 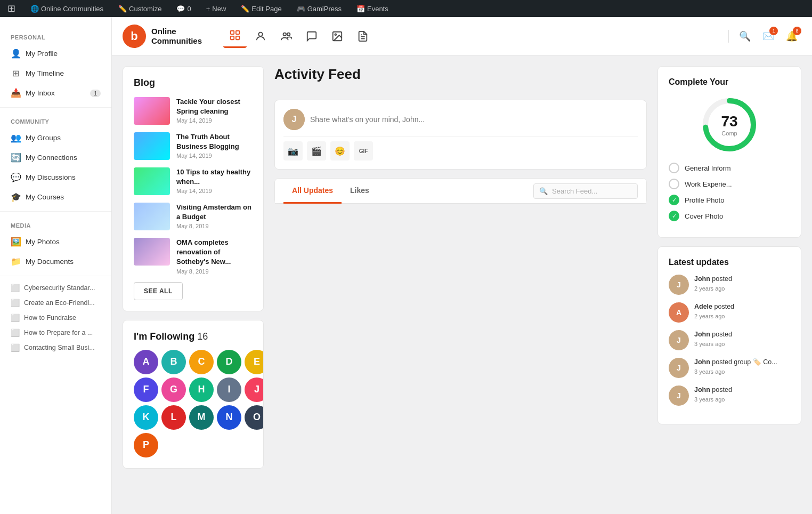 What do you see at coordinates (460, 191) in the screenshot?
I see `feed-tabs-row: All Updates Likes 🔍` at bounding box center [460, 191].